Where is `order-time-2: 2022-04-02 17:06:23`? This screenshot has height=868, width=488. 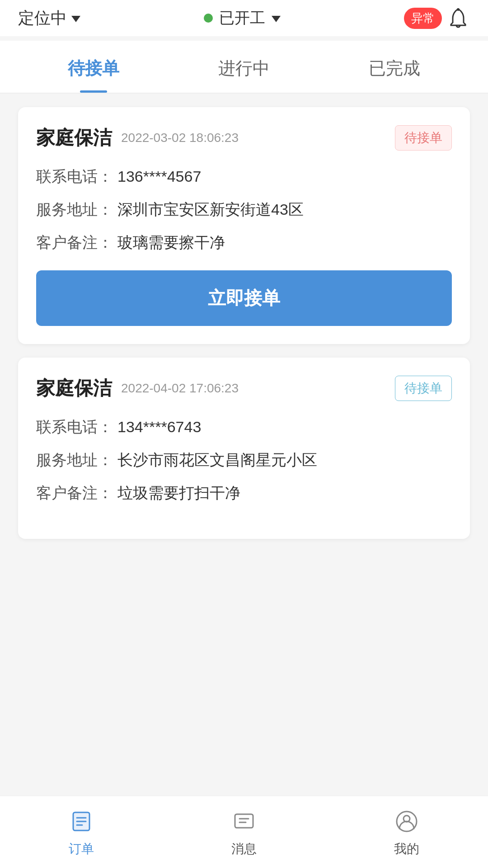
order-time-2: 2022-04-02 17:06:23 is located at coordinates (180, 388).